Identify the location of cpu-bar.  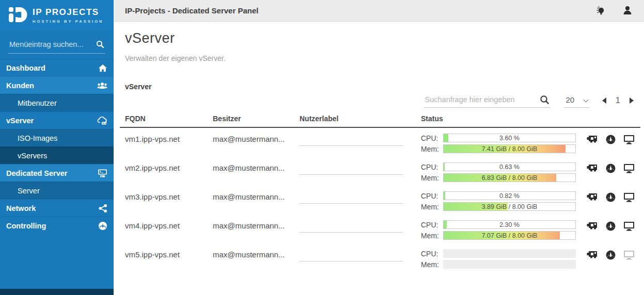
(509, 254).